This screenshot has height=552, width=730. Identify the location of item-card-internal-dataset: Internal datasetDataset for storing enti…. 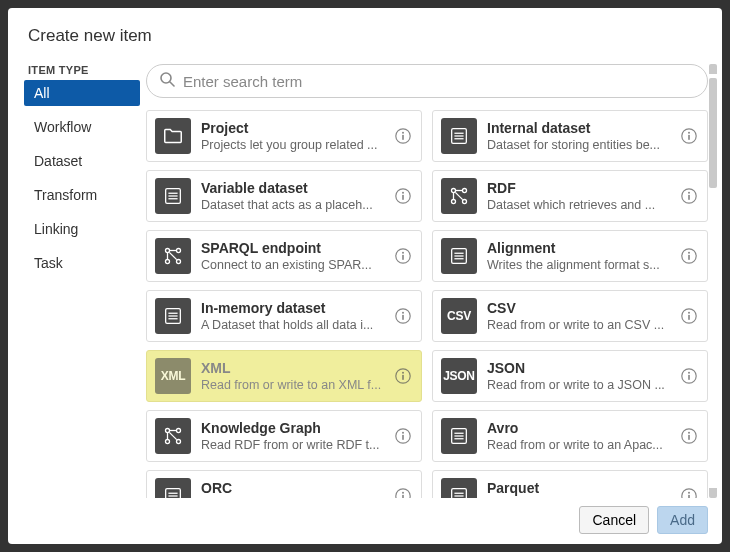
(570, 136).